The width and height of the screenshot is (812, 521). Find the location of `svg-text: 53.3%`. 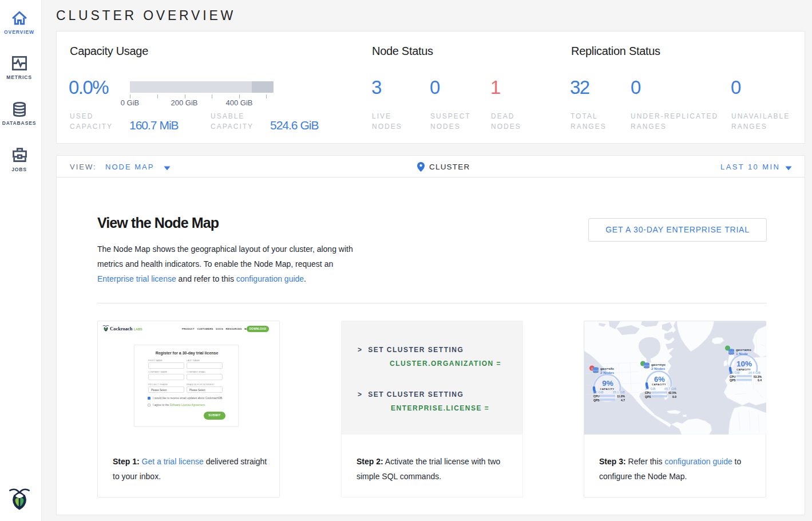

svg-text: 53.3% is located at coordinates (758, 377).